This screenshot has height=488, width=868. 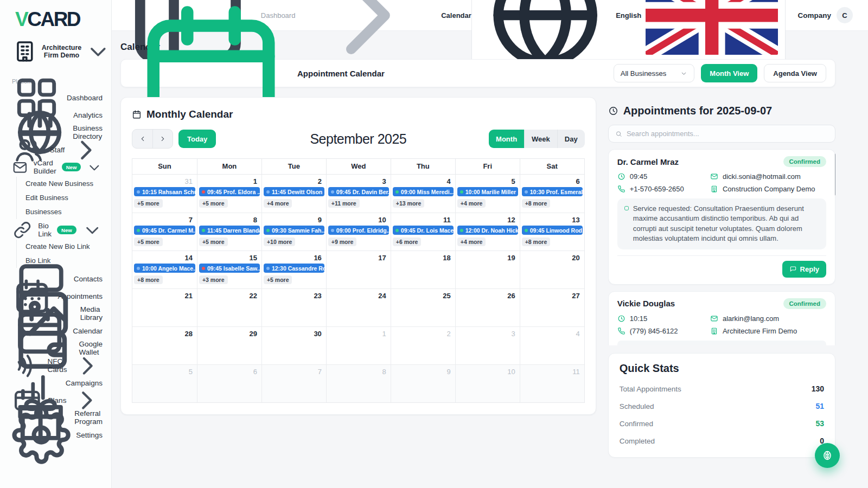 I want to click on view-day-button: Day, so click(x=571, y=139).